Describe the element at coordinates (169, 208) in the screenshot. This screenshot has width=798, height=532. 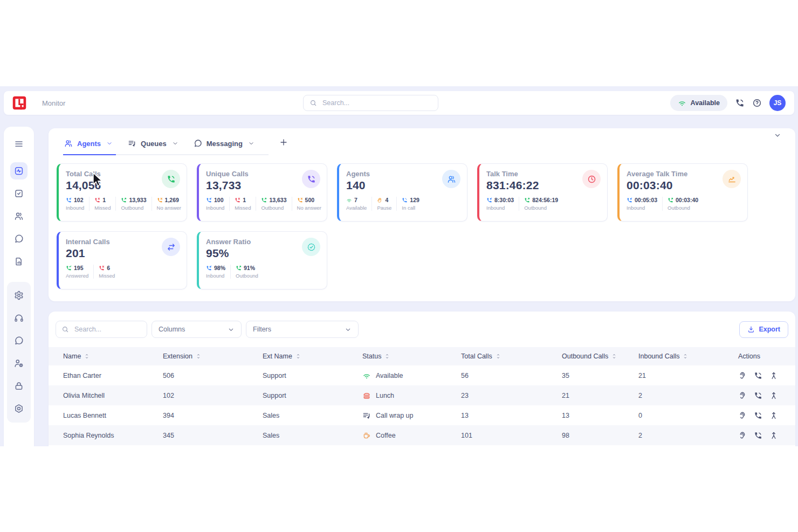
I see `substat-label: No answer` at that location.